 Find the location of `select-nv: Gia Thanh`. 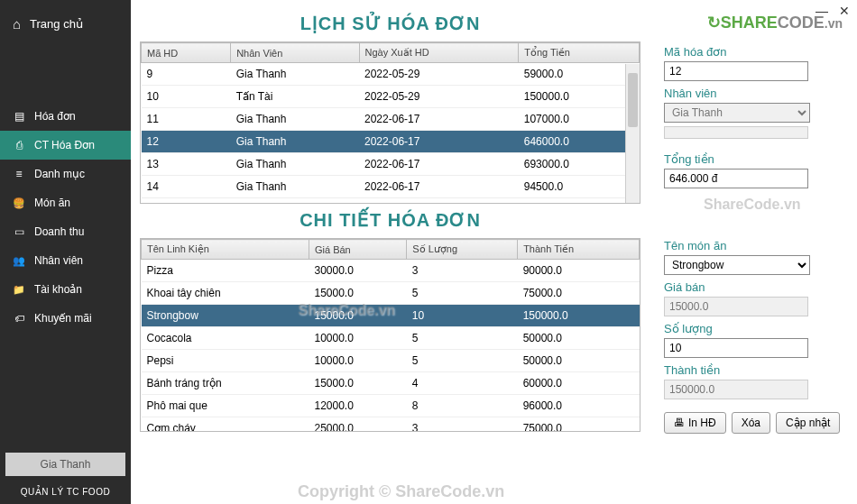

select-nv: Gia Thanh is located at coordinates (737, 113).